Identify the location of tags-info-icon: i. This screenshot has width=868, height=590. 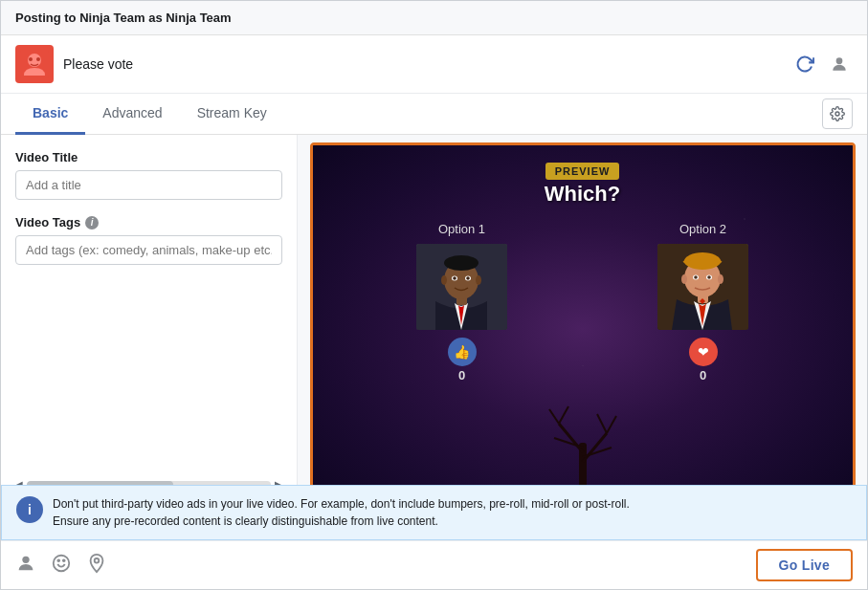
(92, 223).